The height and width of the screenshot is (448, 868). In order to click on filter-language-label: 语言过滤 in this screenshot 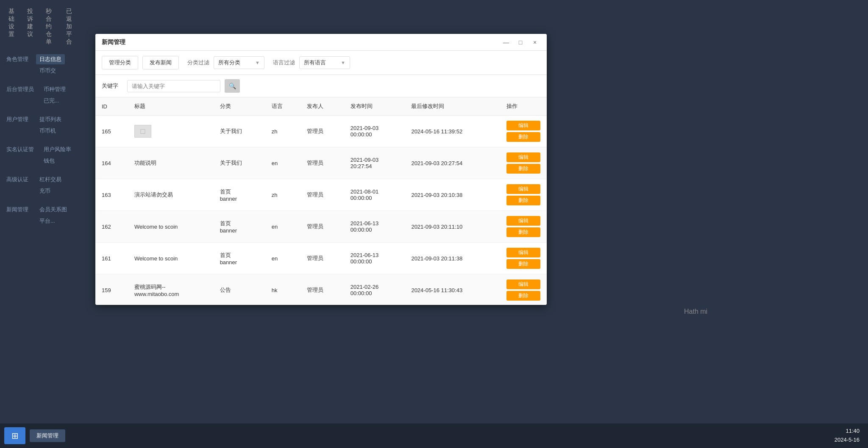, I will do `click(284, 63)`.